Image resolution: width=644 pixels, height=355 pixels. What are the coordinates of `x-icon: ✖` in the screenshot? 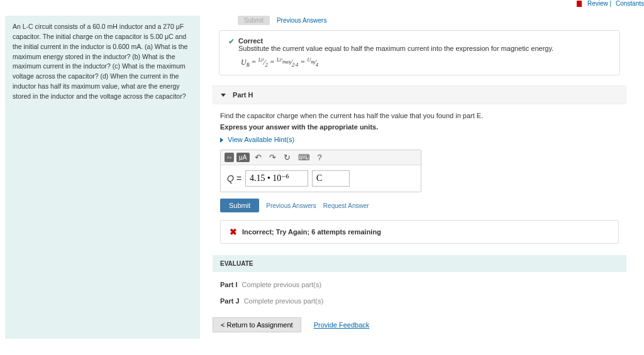 It's located at (233, 232).